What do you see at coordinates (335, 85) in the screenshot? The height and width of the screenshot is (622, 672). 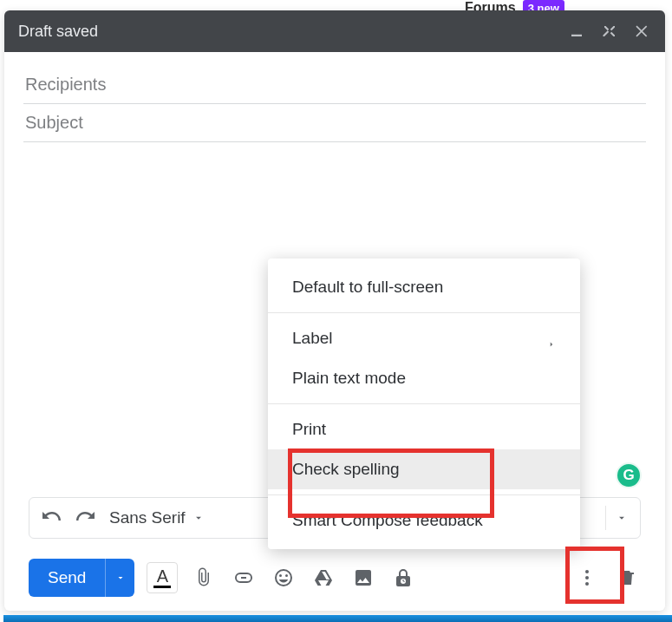 I see `recipients-field` at bounding box center [335, 85].